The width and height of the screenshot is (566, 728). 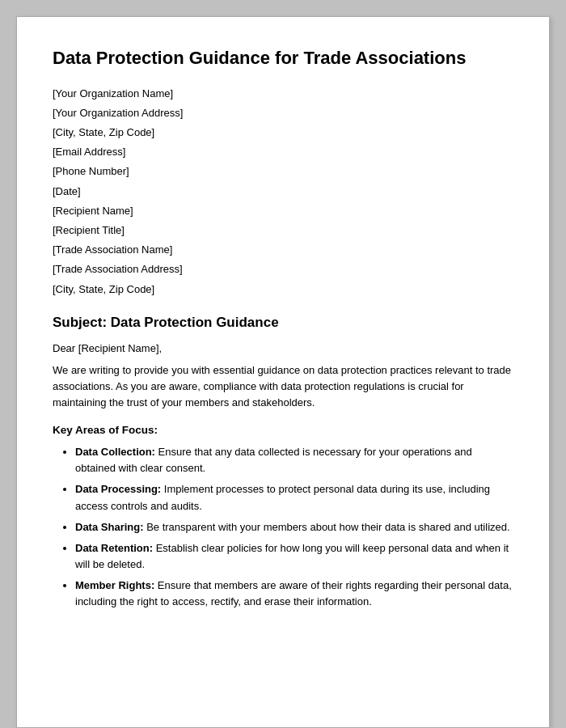 I want to click on list-item: Member Rights: Ensure that members are a…, so click(x=294, y=594).